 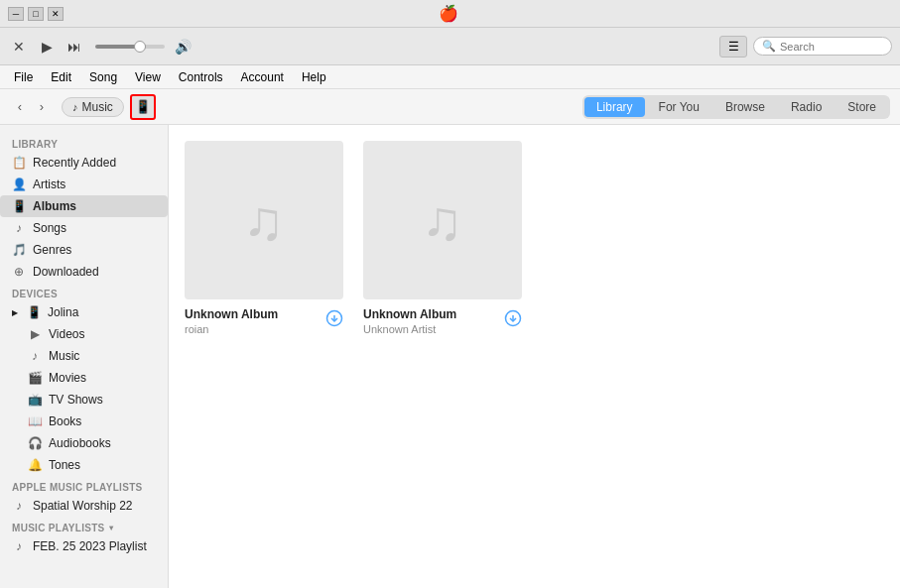 What do you see at coordinates (103, 77) in the screenshot?
I see `menu-song: Song` at bounding box center [103, 77].